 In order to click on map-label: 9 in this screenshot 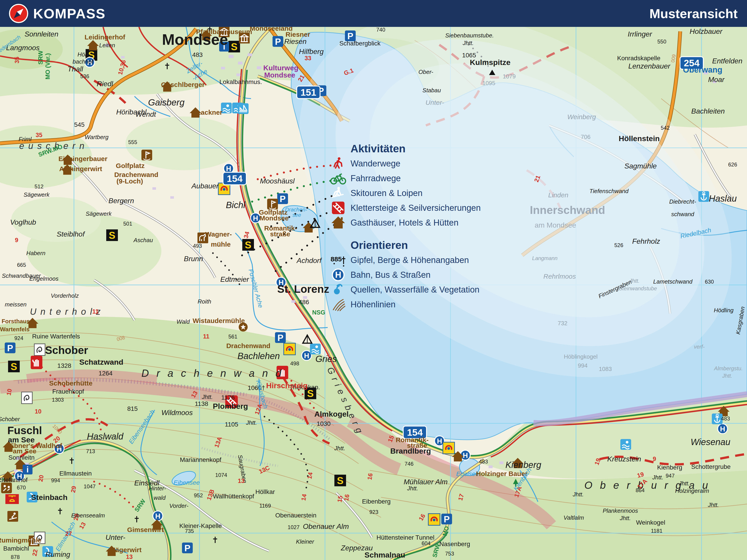, I will do `click(17, 240)`.